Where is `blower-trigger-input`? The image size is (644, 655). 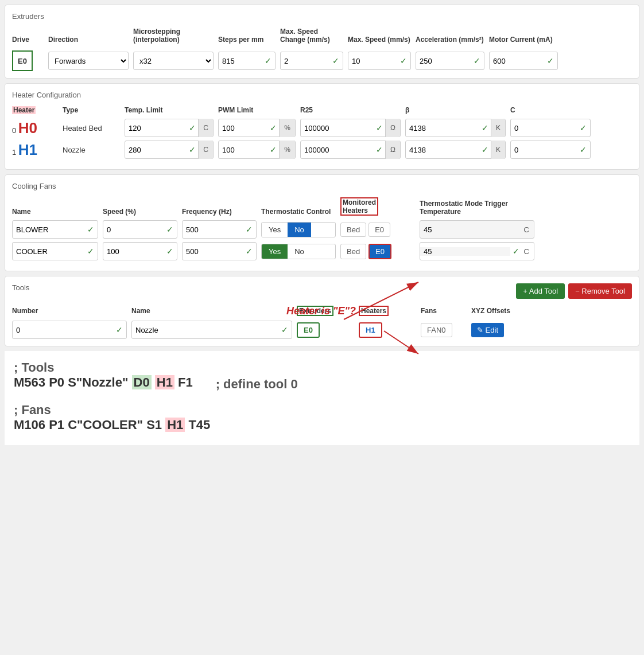 blower-trigger-input is located at coordinates (470, 229).